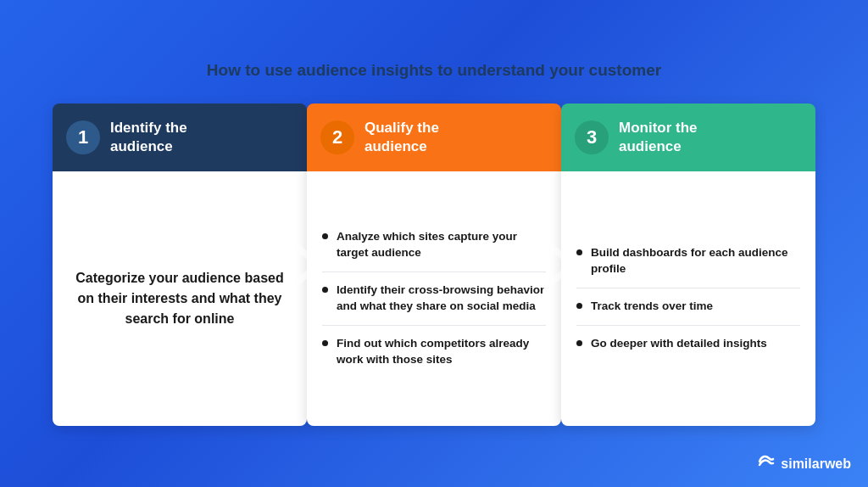  I want to click on card-1-main-text: Categorize your audience based on their …, so click(180, 299).